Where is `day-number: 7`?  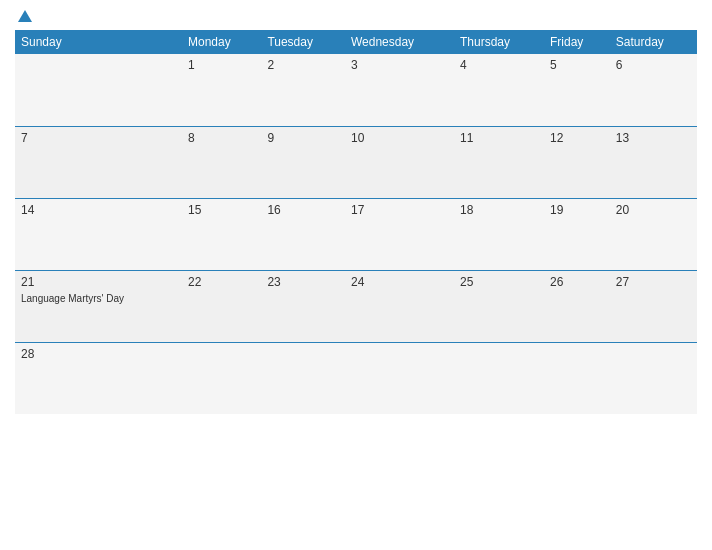
day-number: 7 is located at coordinates (98, 138).